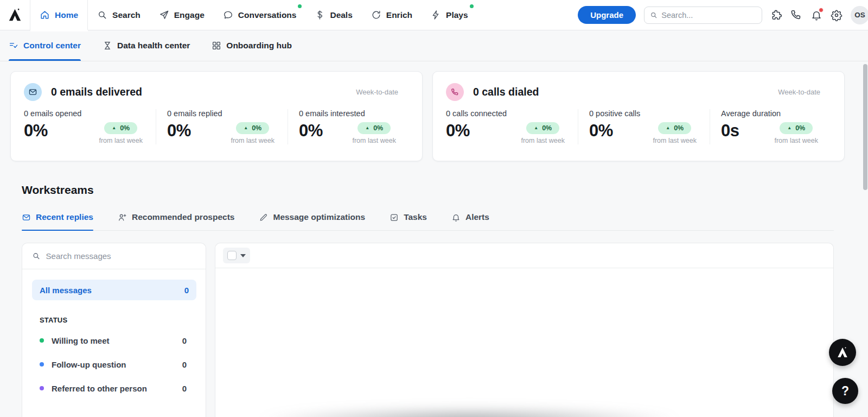 This screenshot has width=868, height=417. Describe the element at coordinates (408, 217) in the screenshot. I see `tab-tasks: Tasks` at that location.